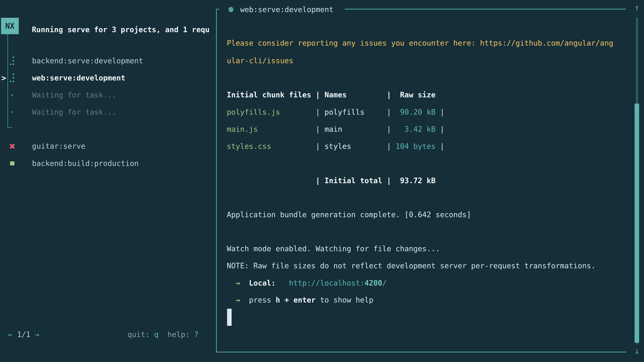 This screenshot has width=644, height=362. Describe the element at coordinates (216, 181) in the screenshot. I see `panel-border-left` at that location.